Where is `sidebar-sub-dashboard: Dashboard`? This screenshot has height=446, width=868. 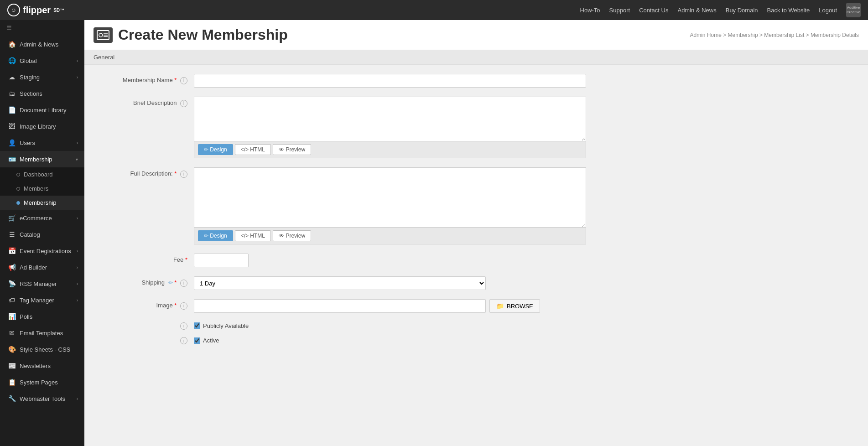 sidebar-sub-dashboard: Dashboard is located at coordinates (42, 174).